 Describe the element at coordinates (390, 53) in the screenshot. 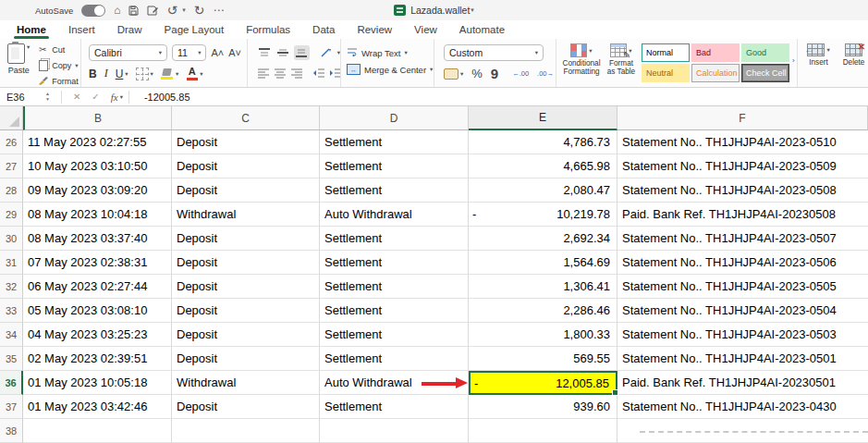

I see `wrap-text-button: Wrap Text ▾` at that location.